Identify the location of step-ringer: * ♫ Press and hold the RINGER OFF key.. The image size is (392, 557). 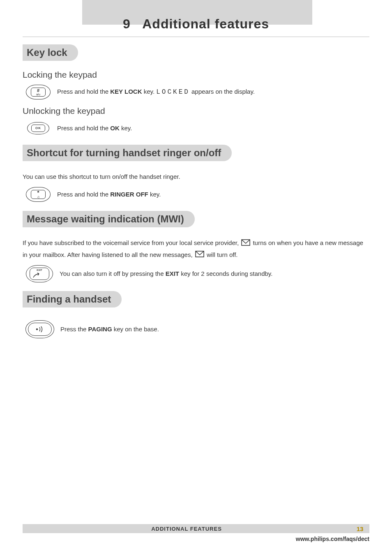
(197, 194).